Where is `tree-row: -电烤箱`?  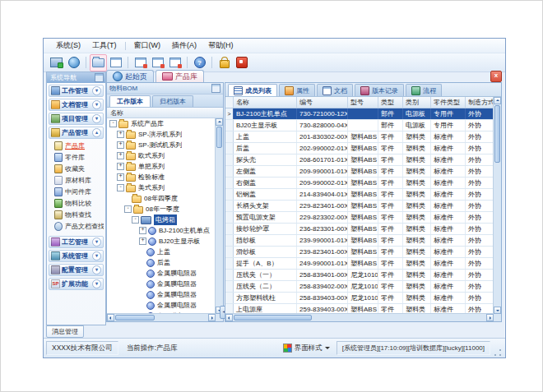 tree-row: -电烤箱 is located at coordinates (161, 220).